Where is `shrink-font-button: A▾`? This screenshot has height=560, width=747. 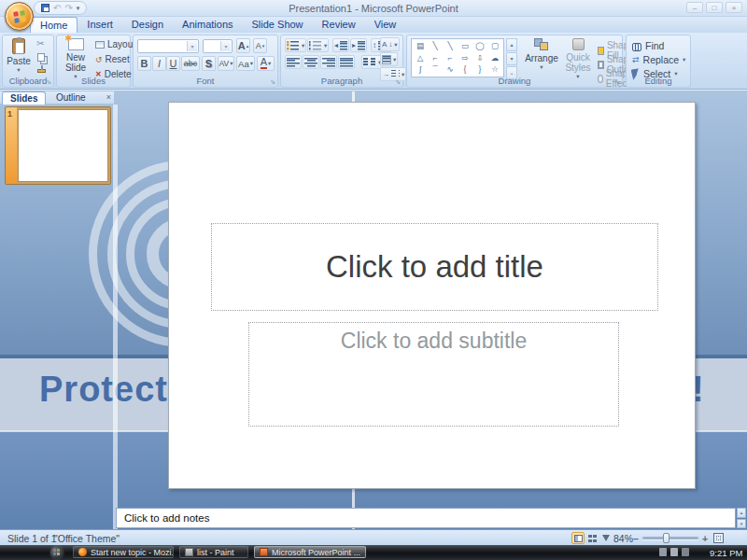
shrink-font-button: A▾ is located at coordinates (260, 46).